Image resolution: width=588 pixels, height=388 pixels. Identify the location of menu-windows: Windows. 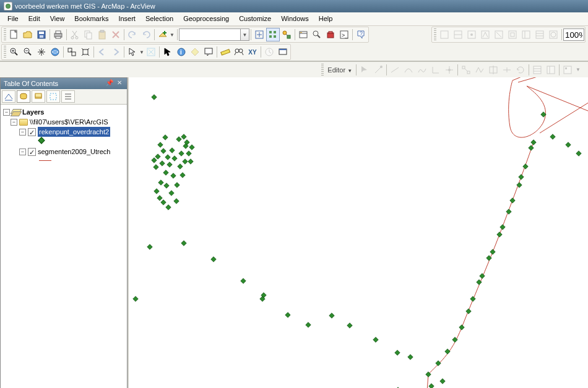
(295, 19).